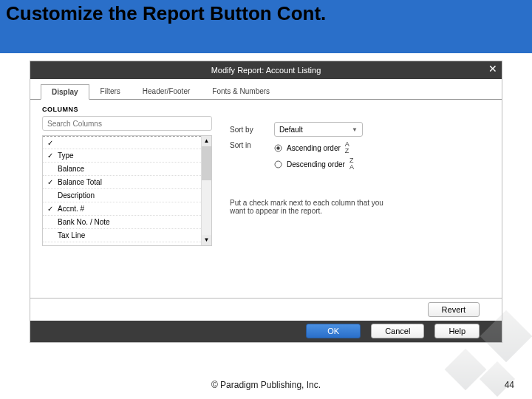  Describe the element at coordinates (266, 385) in the screenshot. I see `copyright-text: © Paradigm Publishing, Inc.` at that location.